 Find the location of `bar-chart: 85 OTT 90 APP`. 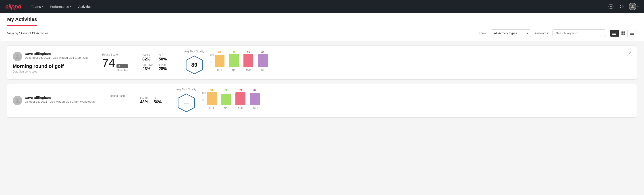

bar-chart: 85 OTT 90 APP is located at coordinates (241, 62).